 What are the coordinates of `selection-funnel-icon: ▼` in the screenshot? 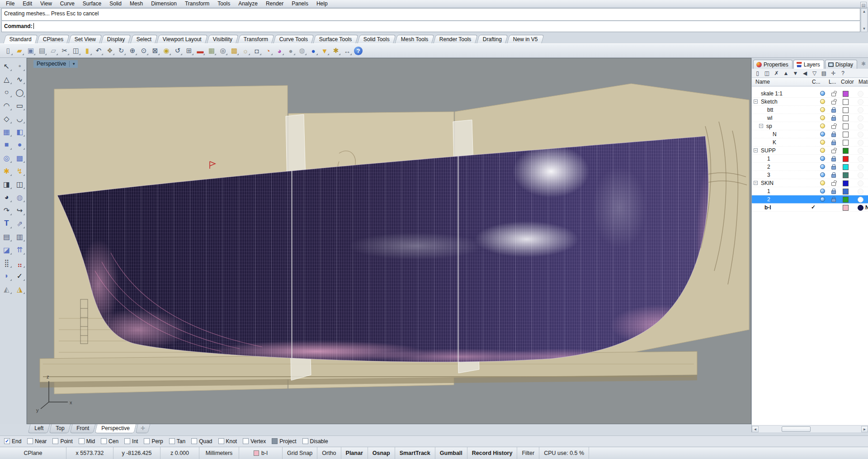 It's located at (325, 51).